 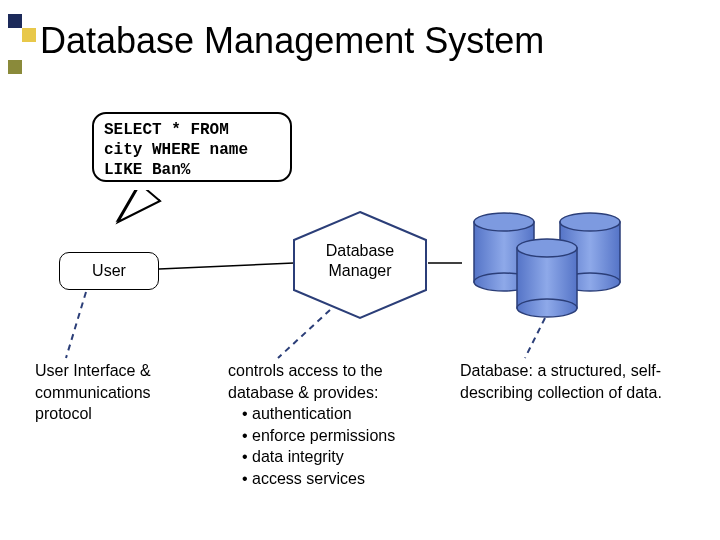 What do you see at coordinates (360, 251) in the screenshot?
I see `db-manager-line1: Database` at bounding box center [360, 251].